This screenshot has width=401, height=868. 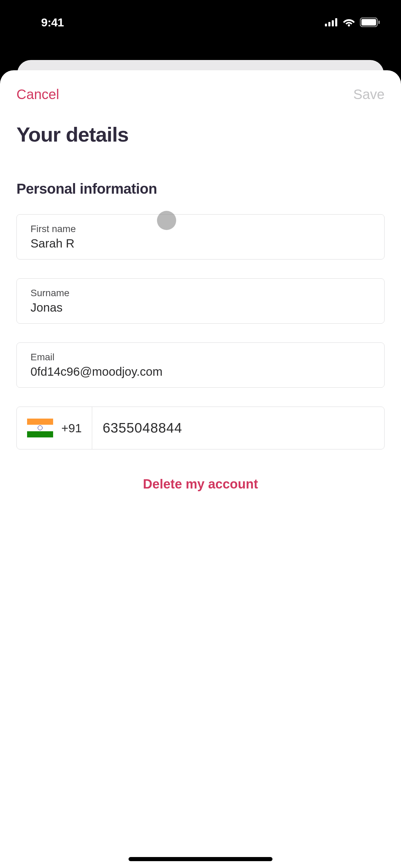 I want to click on page-title: Your details, so click(x=200, y=134).